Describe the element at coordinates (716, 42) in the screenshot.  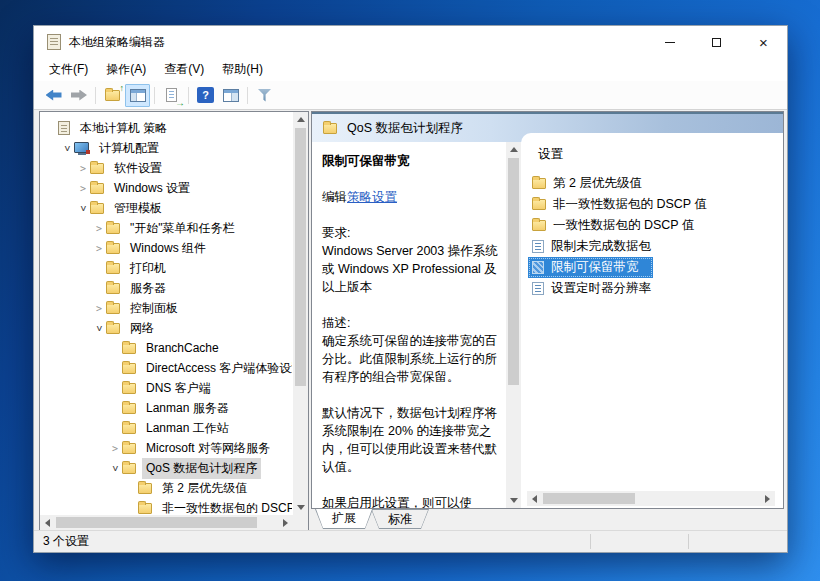
I see `maximize-button` at that location.